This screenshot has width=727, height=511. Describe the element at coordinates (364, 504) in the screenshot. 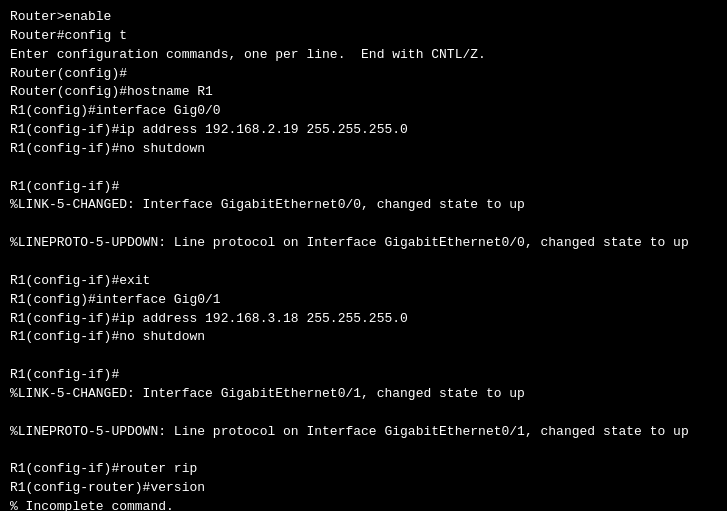

I see `terminal-line: % Incomplete command.` at that location.